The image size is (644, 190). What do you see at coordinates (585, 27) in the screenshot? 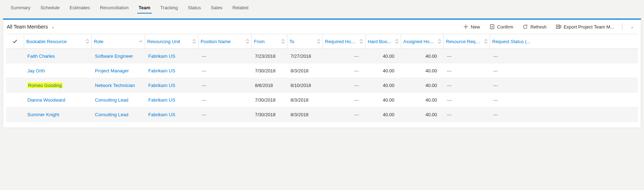
I see `export-button: Export Project Team M...` at bounding box center [585, 27].